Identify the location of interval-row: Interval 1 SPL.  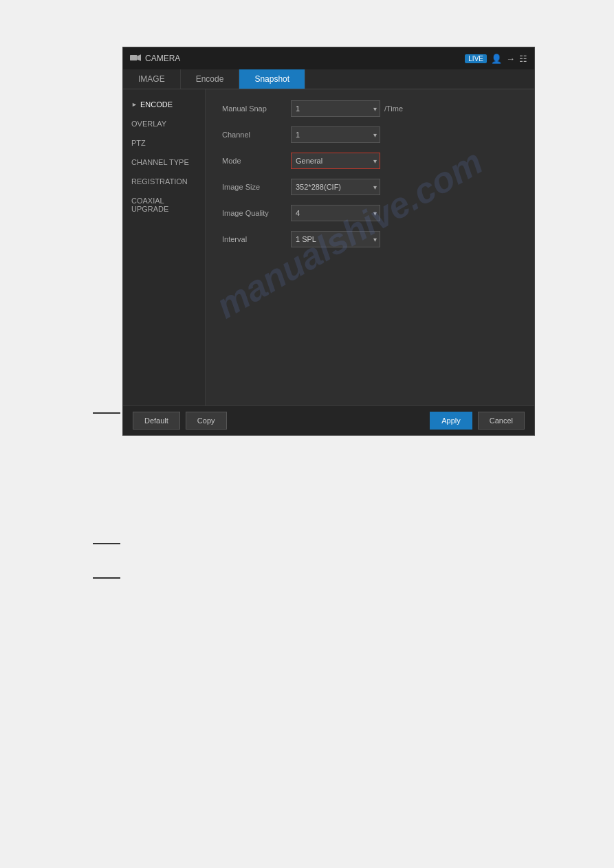
(370, 239).